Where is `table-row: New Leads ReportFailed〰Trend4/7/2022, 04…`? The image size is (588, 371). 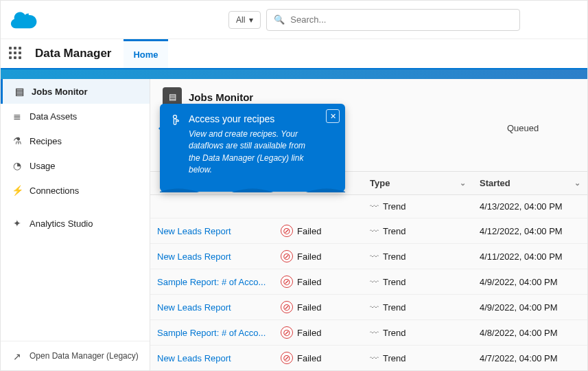 table-row: New Leads ReportFailed〰Trend4/7/2022, 04… is located at coordinates (369, 359).